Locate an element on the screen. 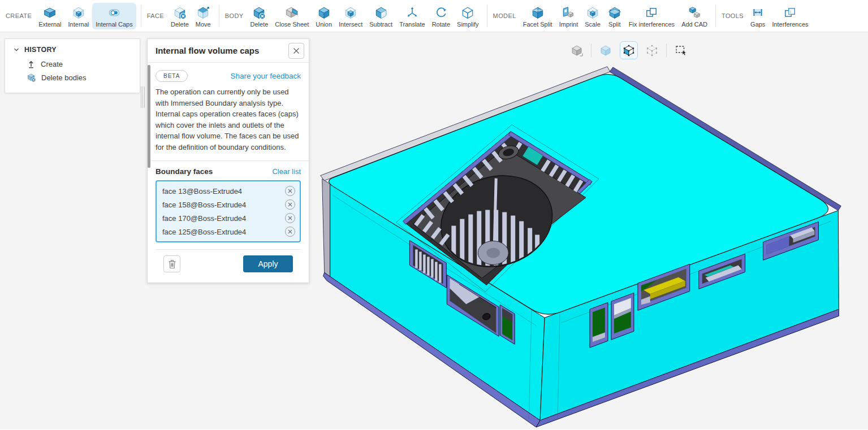 The image size is (868, 430). main-toolbar: CREATE External Internal Internal Caps is located at coordinates (434, 16).